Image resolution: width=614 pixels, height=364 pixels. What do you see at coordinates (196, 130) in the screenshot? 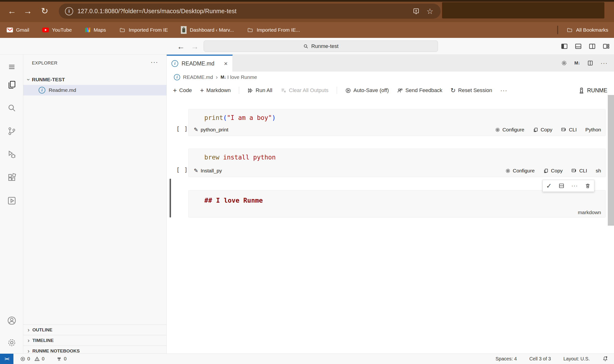
I see `pencil-icon: ✎` at bounding box center [196, 130].